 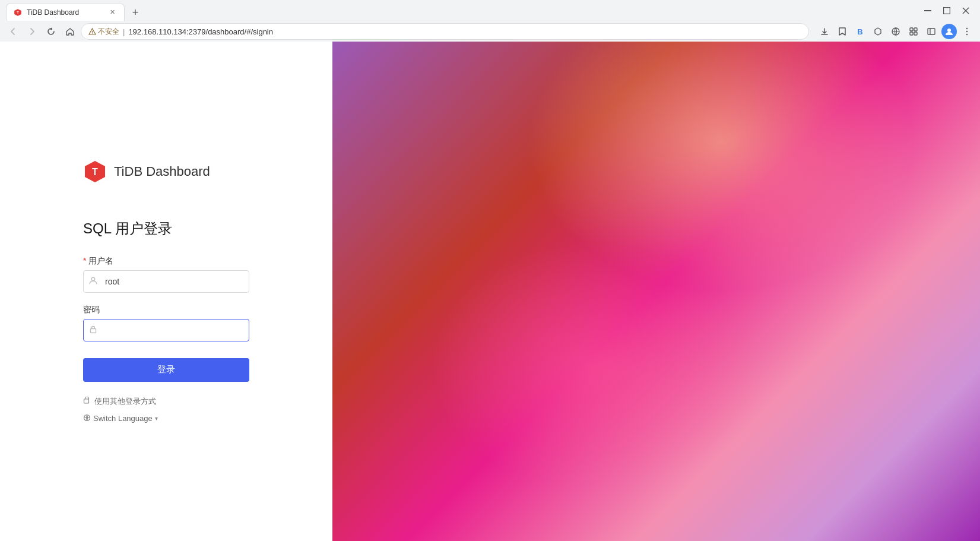 What do you see at coordinates (445, 31) in the screenshot?
I see `address-bar: 不安全 | 192.168.110.134:2379/dashboard/#/s…` at bounding box center [445, 31].